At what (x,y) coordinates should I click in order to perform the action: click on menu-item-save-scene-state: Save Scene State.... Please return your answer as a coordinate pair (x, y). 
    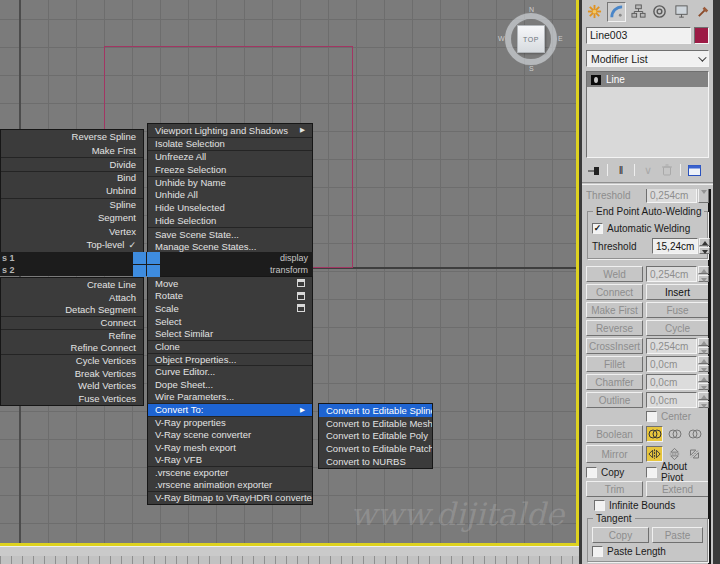
    Looking at the image, I should click on (230, 234).